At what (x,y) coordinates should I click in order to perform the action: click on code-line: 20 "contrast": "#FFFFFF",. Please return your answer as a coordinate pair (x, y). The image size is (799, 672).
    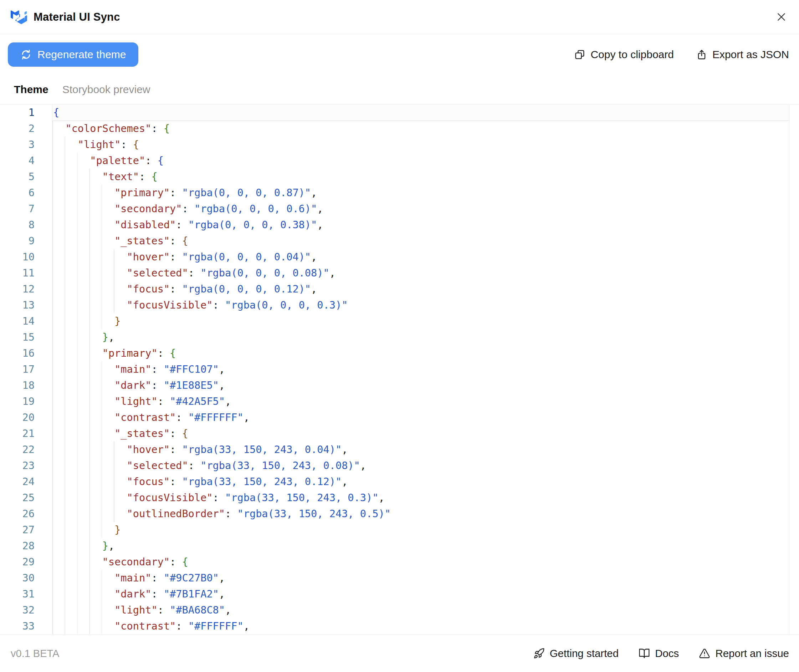
    Looking at the image, I should click on (400, 418).